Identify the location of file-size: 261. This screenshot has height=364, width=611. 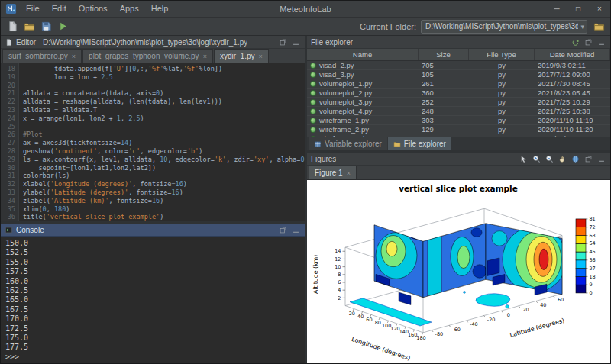
(444, 84).